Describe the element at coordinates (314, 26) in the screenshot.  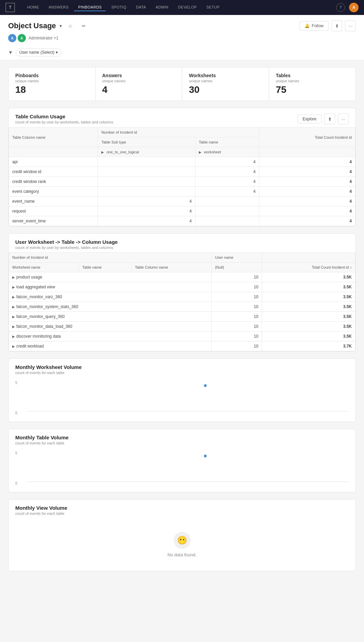
I see `follow-button: 🔔 Follow` at that location.